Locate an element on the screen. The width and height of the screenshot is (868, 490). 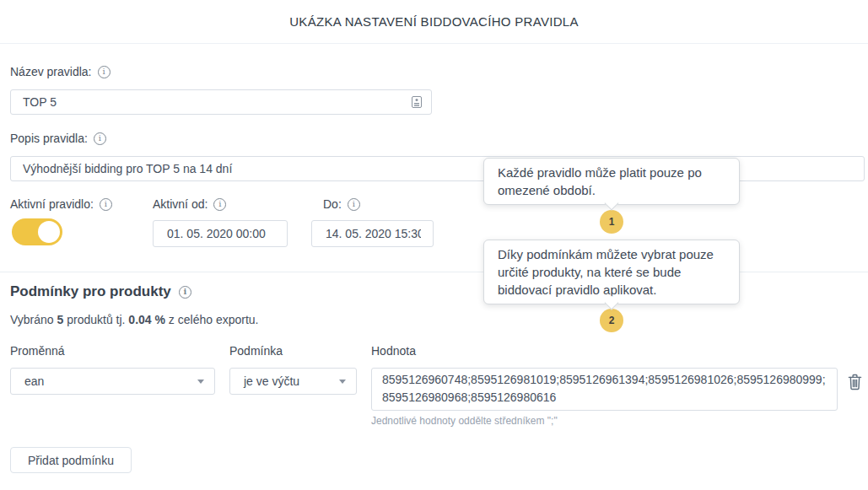
condition-select: je ve výčtu is located at coordinates (294, 381).